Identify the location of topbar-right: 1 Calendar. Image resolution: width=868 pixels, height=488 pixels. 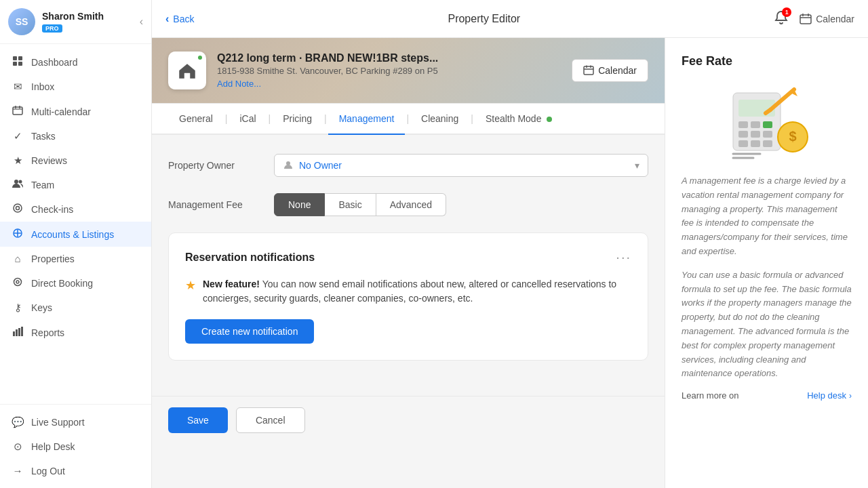
(814, 19).